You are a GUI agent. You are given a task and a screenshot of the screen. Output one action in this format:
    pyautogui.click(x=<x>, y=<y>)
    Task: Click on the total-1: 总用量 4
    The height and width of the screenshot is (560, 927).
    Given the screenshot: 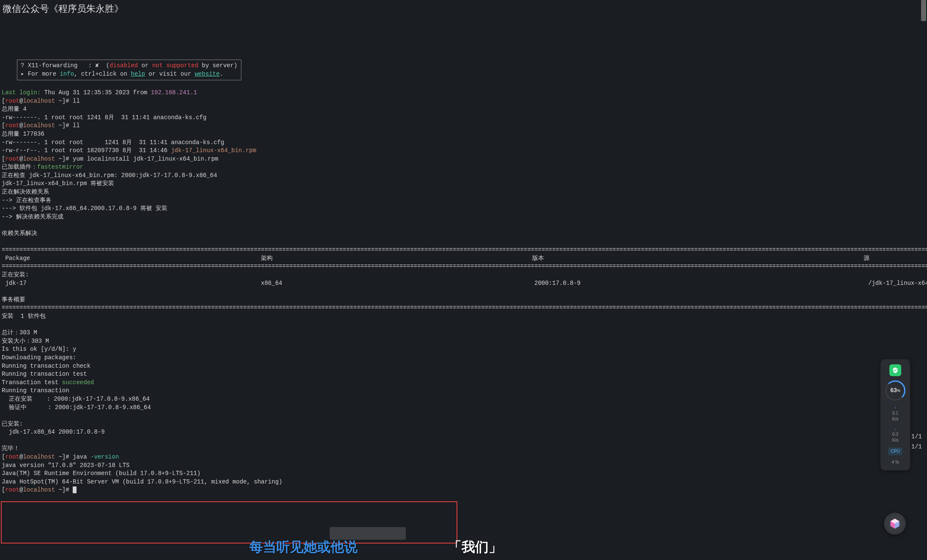 What is the action you would take?
    pyautogui.click(x=14, y=109)
    